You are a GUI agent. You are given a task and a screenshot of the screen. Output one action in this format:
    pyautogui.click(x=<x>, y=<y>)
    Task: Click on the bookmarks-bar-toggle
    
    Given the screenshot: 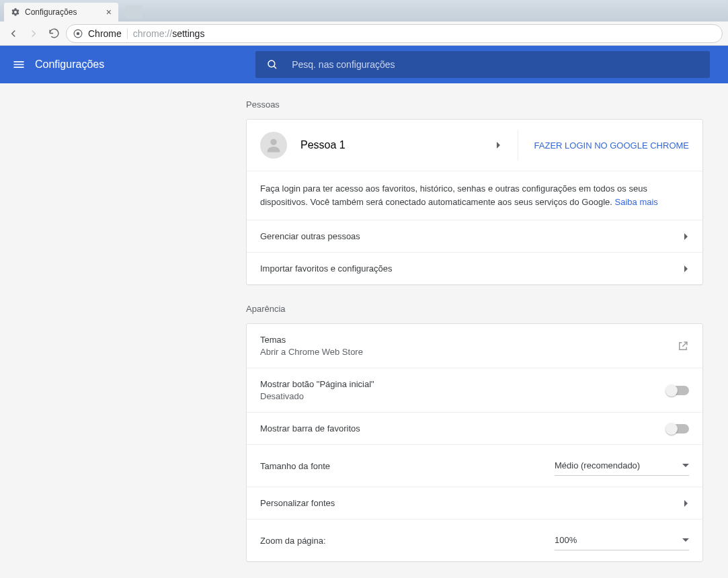 What is the action you would take?
    pyautogui.click(x=678, y=429)
    